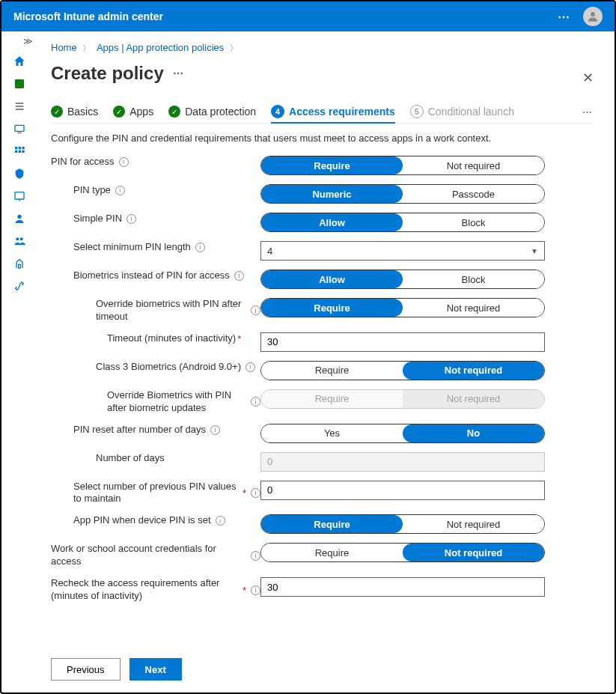 This screenshot has height=694, width=616. What do you see at coordinates (19, 129) in the screenshot?
I see `devices-icon` at bounding box center [19, 129].